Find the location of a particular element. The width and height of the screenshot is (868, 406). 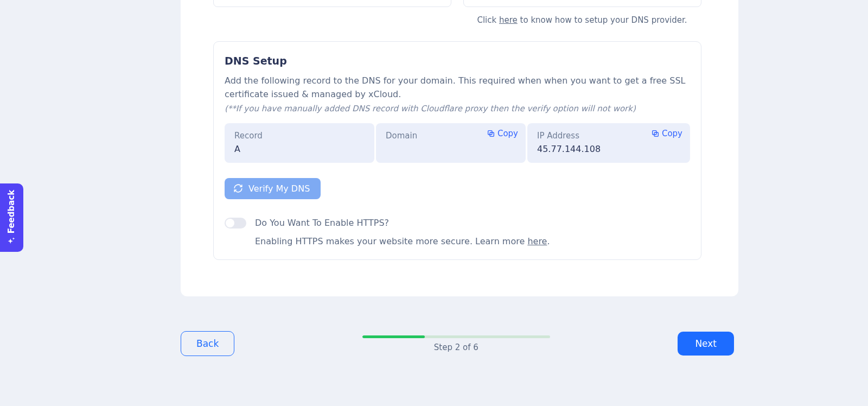

dns-record-card-record: Record A is located at coordinates (299, 143).